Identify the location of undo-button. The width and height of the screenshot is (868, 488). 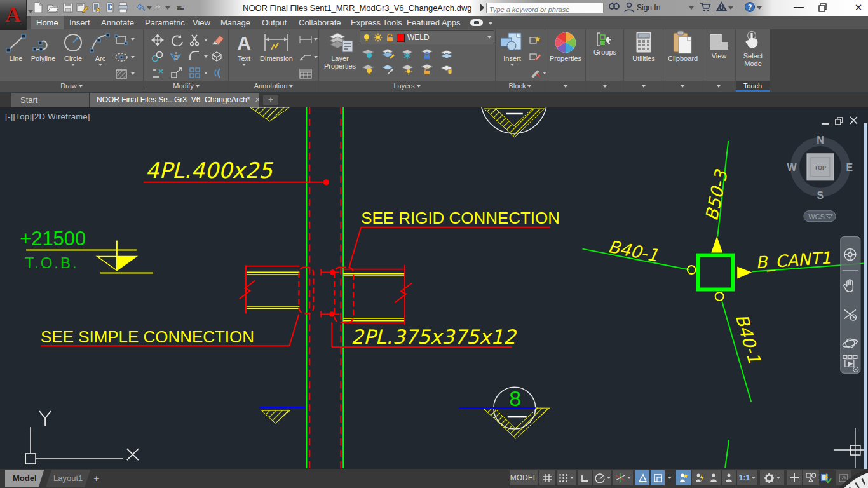
(140, 8).